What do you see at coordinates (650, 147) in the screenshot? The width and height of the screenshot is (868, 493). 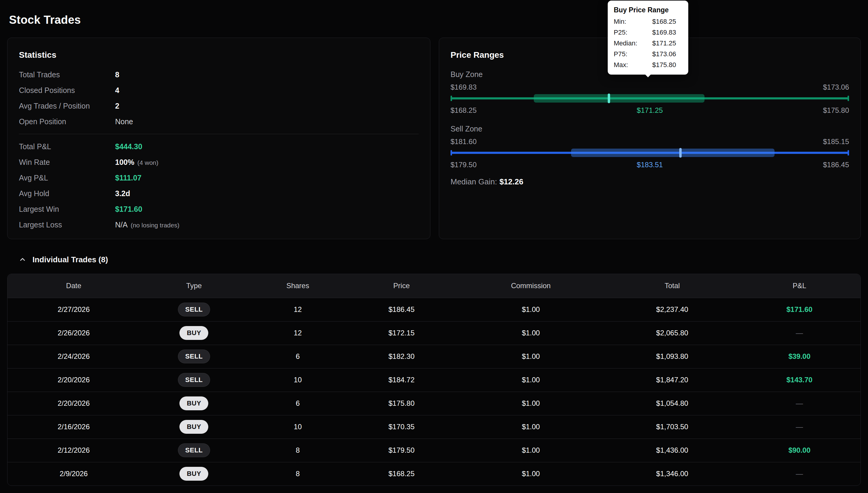 I see `sell-zone-boxplot: Sell Zone $181.60 $185.15 $179.50 $183.5…` at bounding box center [650, 147].